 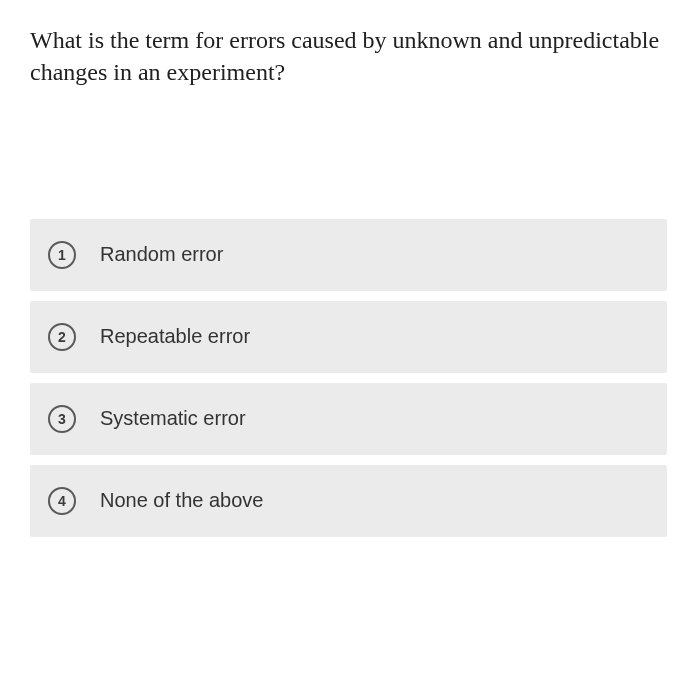 I want to click on option-3: 3 Systematic error, so click(x=348, y=419).